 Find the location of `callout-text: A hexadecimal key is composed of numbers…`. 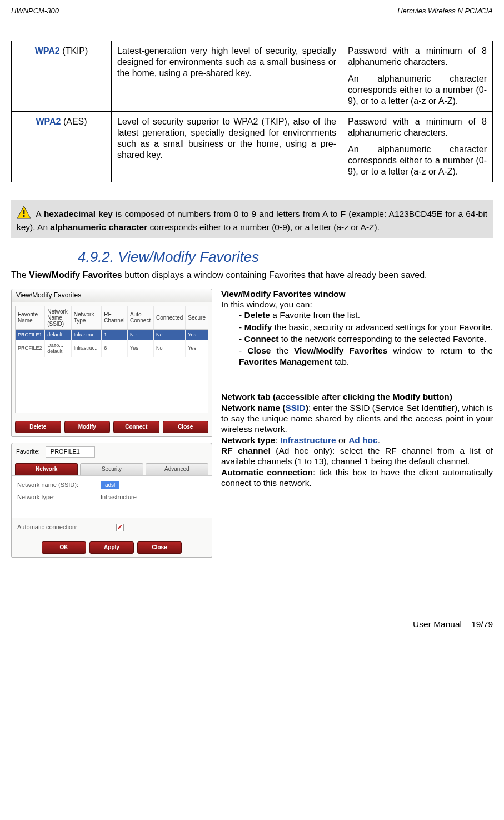

callout-text: A hexadecimal key is composed of numbers… is located at coordinates (252, 220).